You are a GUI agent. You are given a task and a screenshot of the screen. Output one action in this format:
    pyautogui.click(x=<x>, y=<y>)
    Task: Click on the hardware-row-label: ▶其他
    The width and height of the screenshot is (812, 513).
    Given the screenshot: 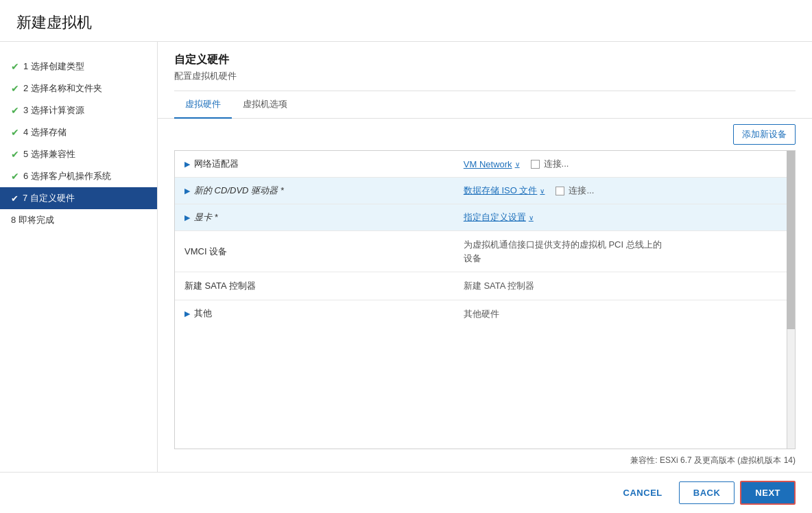 What is the action you would take?
    pyautogui.click(x=314, y=313)
    